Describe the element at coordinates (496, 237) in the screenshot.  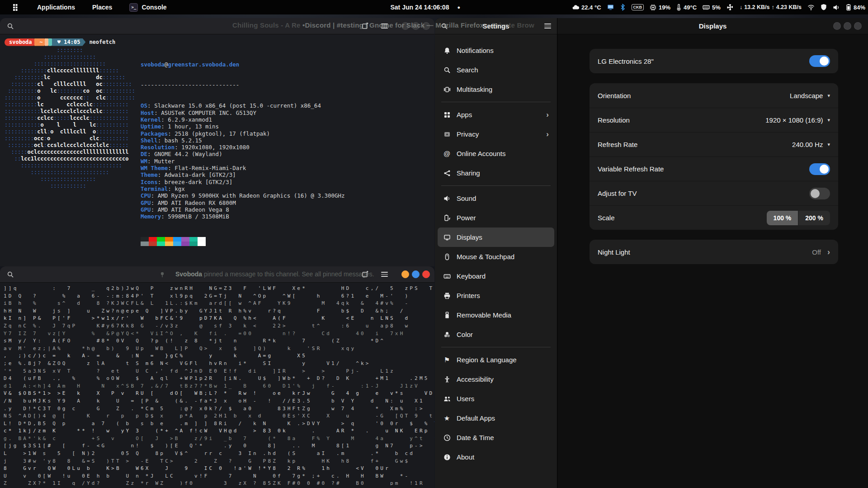
I see `sidebar-item-displays: Displays` at that location.